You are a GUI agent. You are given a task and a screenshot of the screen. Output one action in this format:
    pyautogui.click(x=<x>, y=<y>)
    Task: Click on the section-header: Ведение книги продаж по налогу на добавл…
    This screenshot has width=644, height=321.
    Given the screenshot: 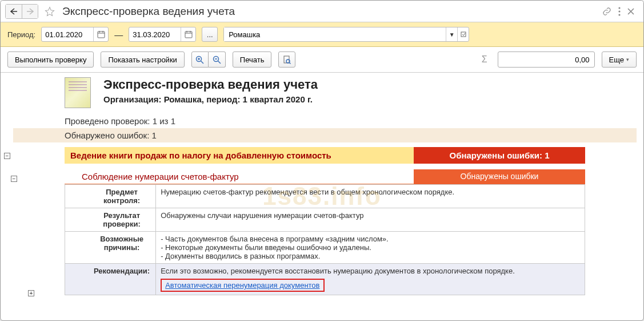 What is the action you would take?
    pyautogui.click(x=325, y=156)
    